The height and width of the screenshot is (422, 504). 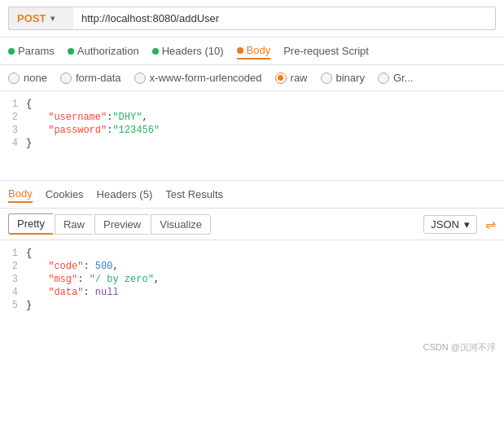 I want to click on radio-none: none, so click(x=28, y=78).